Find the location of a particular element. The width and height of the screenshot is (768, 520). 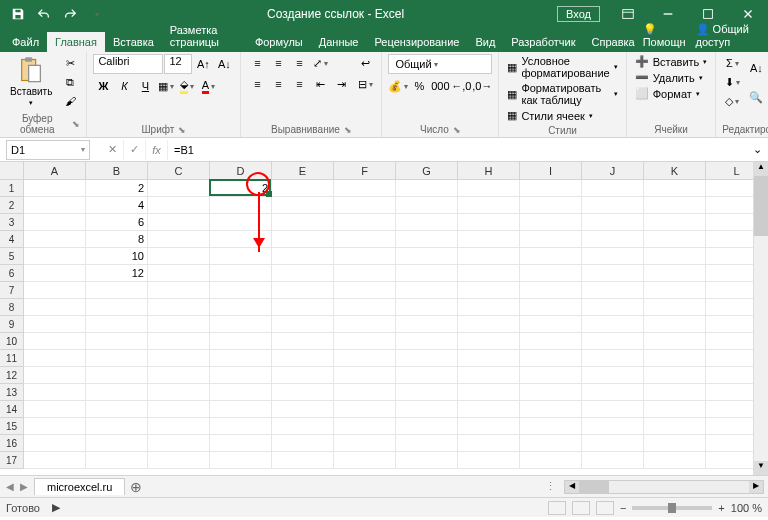

copy-icon: ⧉ is located at coordinates (70, 82).